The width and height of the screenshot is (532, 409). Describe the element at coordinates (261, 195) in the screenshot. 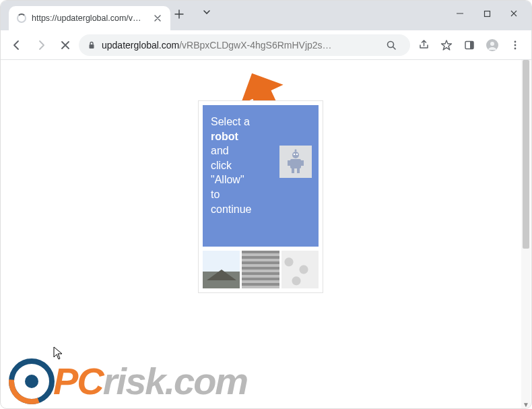

I see `captcha-line: to` at that location.